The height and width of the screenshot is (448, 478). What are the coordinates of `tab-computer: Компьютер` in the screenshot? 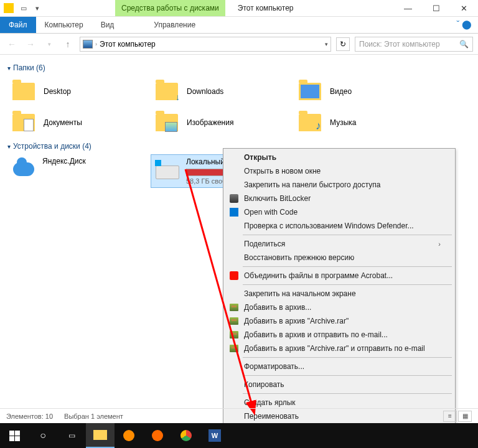 It's located at (64, 25).